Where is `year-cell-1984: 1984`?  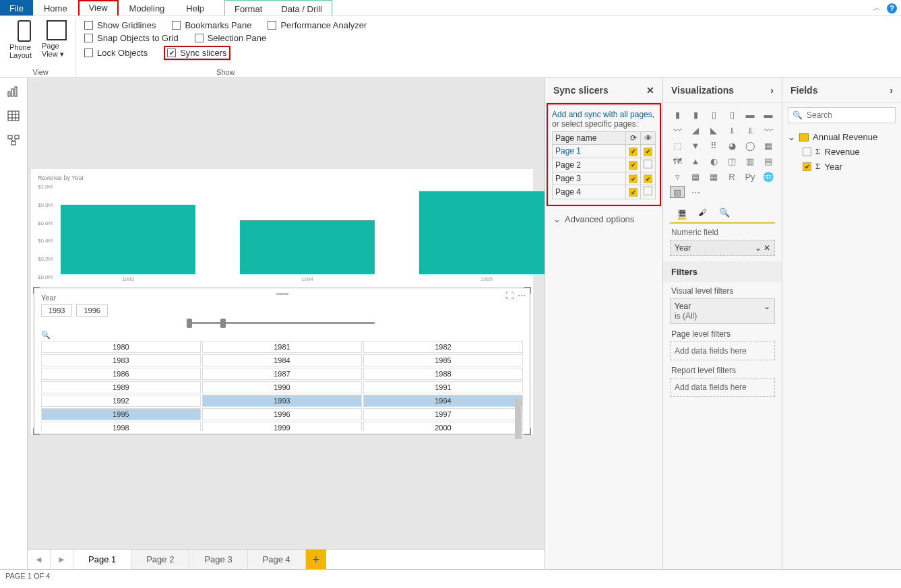 year-cell-1984: 1984 is located at coordinates (282, 360).